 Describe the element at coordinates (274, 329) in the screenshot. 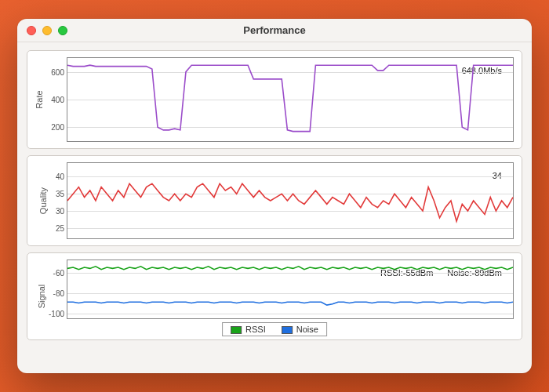

I see `signal-legend: RSSI Noise` at that location.